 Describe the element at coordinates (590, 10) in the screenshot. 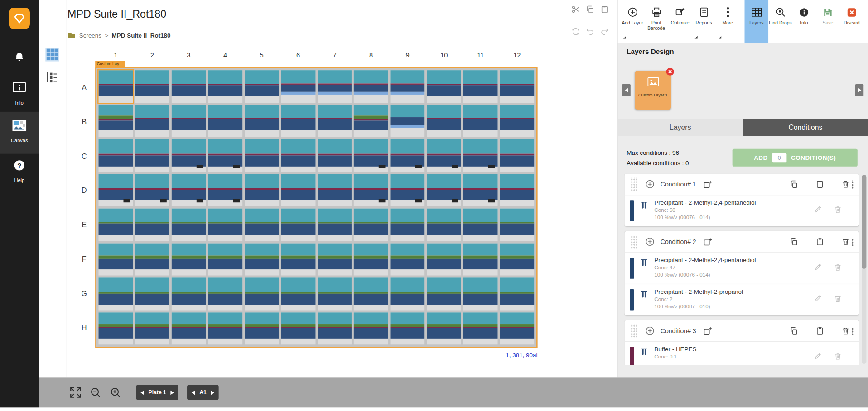

I see `copy-icon` at that location.